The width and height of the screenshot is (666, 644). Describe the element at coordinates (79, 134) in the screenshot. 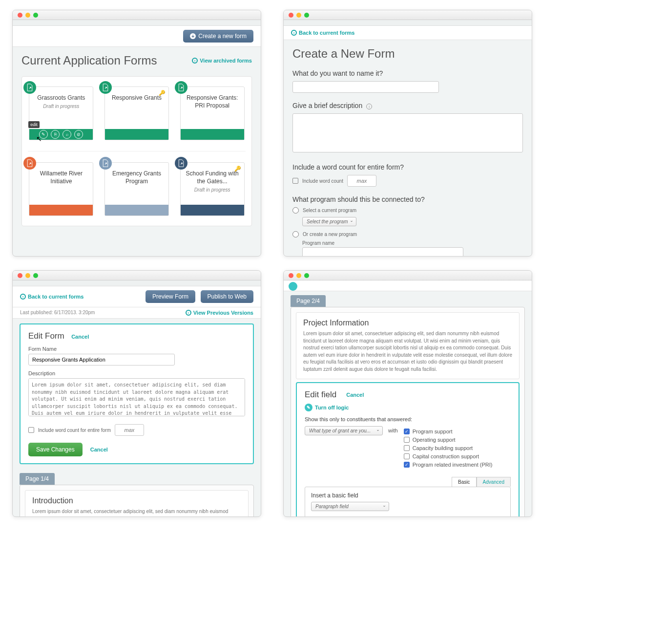

I see `disable-icon: ⊘` at that location.